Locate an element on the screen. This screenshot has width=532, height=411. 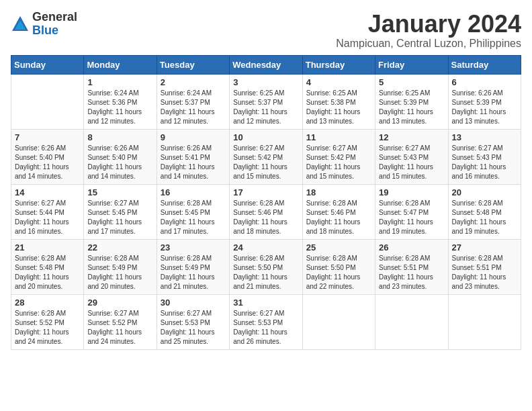
logo-text: General Blue is located at coordinates (55, 24).